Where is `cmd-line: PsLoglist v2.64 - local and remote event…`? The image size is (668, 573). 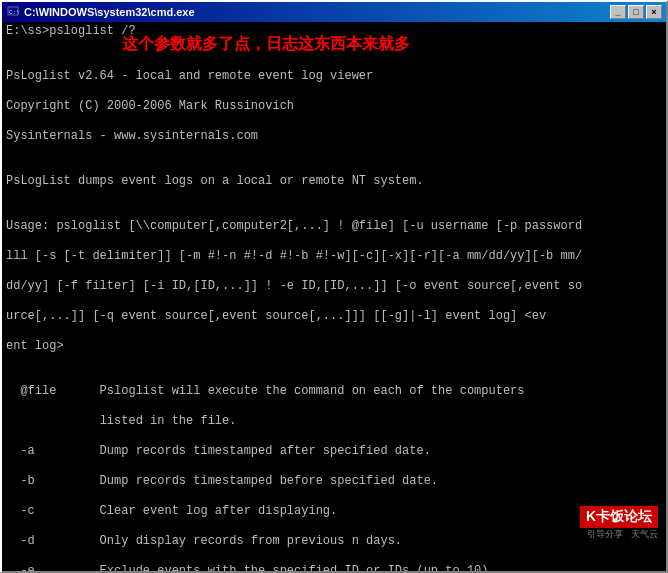 cmd-line: PsLoglist v2.64 - local and remote event… is located at coordinates (334, 69).